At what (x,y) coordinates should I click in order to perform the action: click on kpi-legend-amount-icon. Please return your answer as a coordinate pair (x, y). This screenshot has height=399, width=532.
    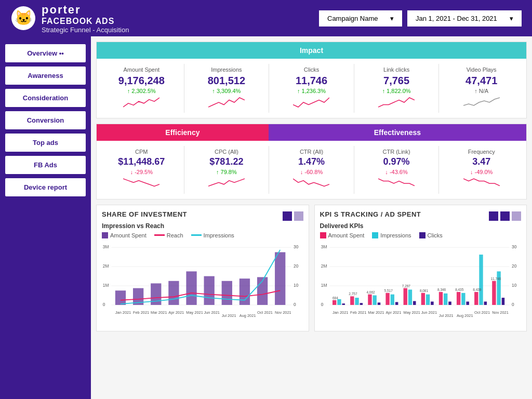
    Looking at the image, I should click on (323, 235).